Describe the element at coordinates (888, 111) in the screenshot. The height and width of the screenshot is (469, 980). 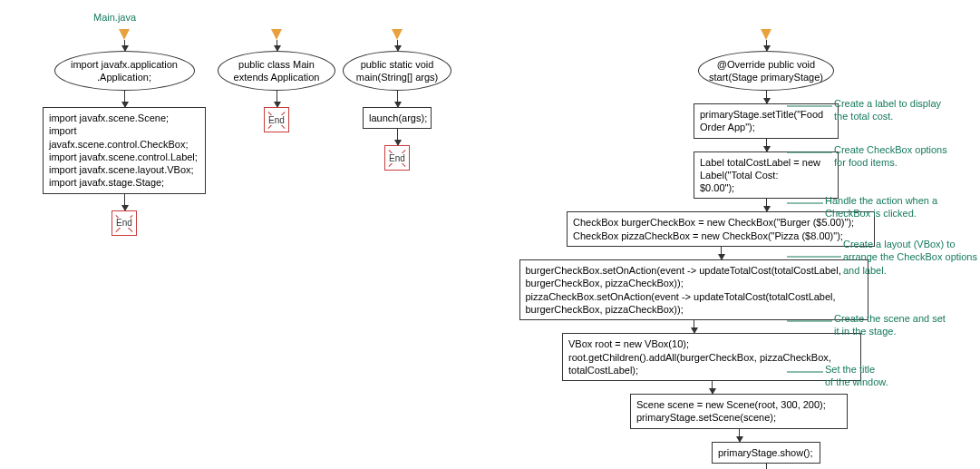
I see `annotation-label: Create a label to display the total cost…` at that location.